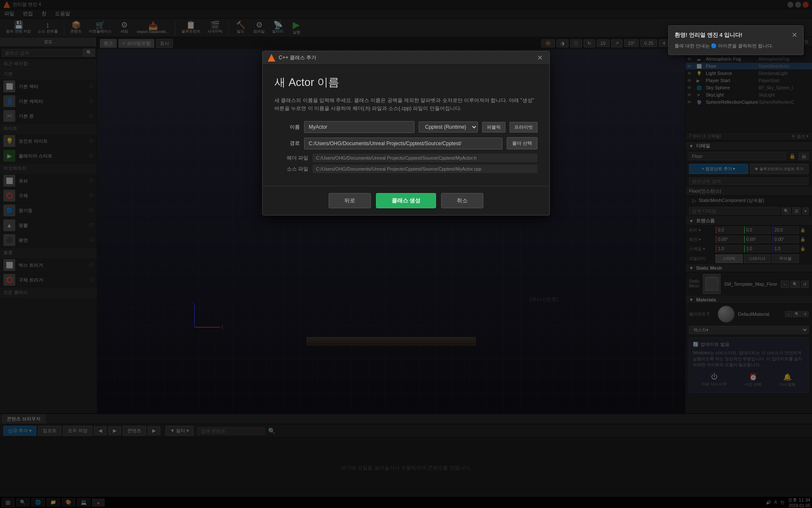  I want to click on notification-header: 환영! 언리얼 엔진 4 입니다! ✕, so click(736, 35).